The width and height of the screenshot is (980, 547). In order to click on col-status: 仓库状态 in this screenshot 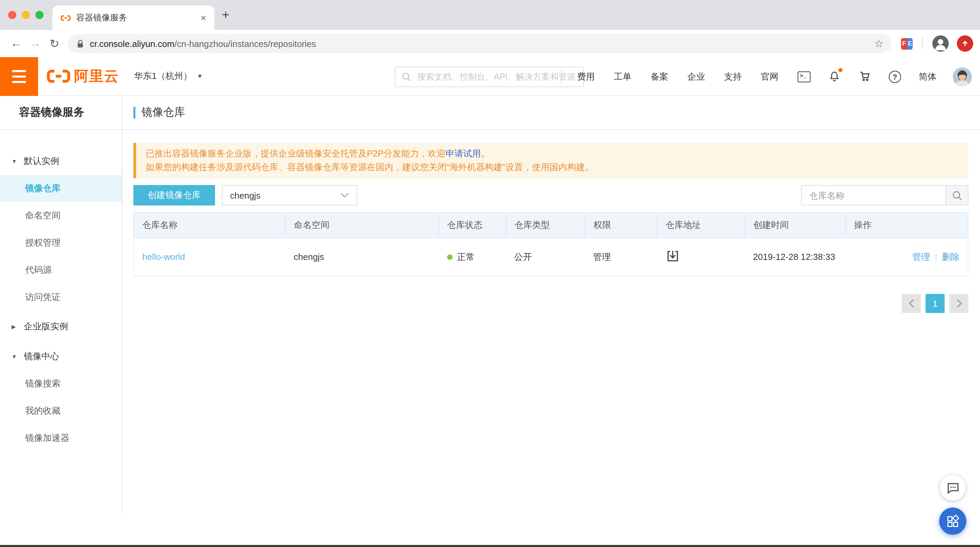, I will do `click(473, 225)`.